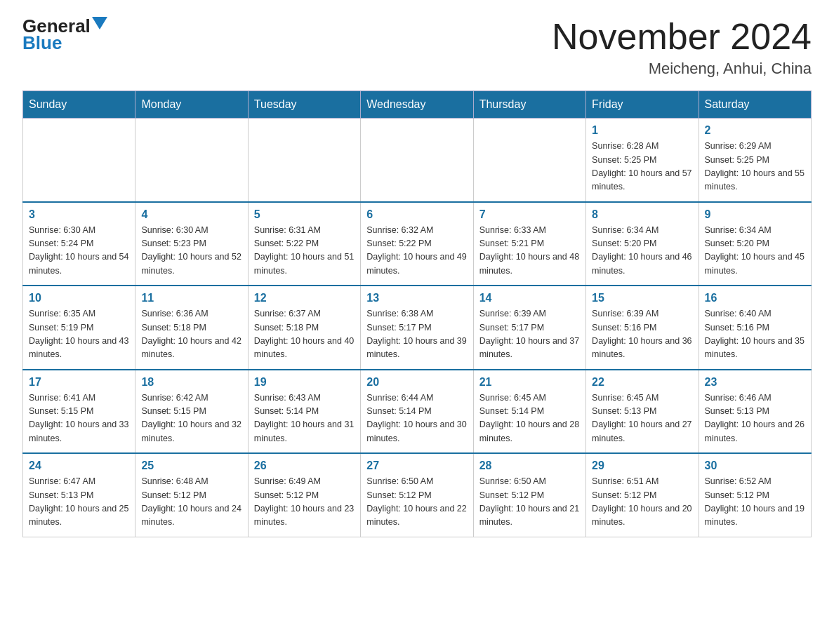 The width and height of the screenshot is (834, 644). What do you see at coordinates (755, 466) in the screenshot?
I see `day-number: 30` at bounding box center [755, 466].